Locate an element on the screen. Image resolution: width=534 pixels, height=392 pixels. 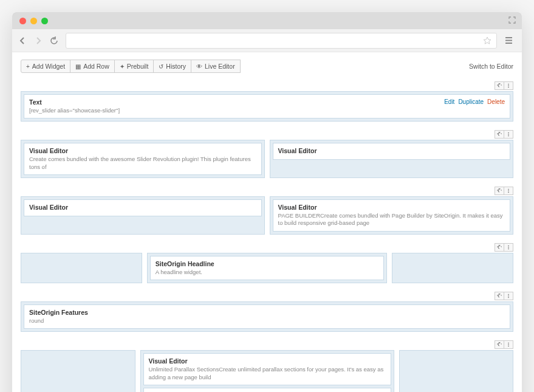
add-row-button: ▦ Add Row is located at coordinates (92, 66).